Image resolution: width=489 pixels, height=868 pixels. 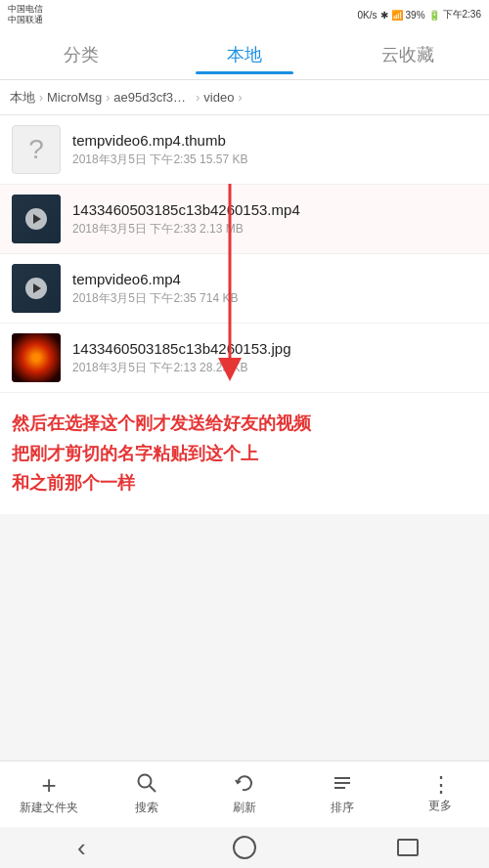 I want to click on file-name-2: 1433460503185c13b4260153.mp4, so click(x=275, y=210).